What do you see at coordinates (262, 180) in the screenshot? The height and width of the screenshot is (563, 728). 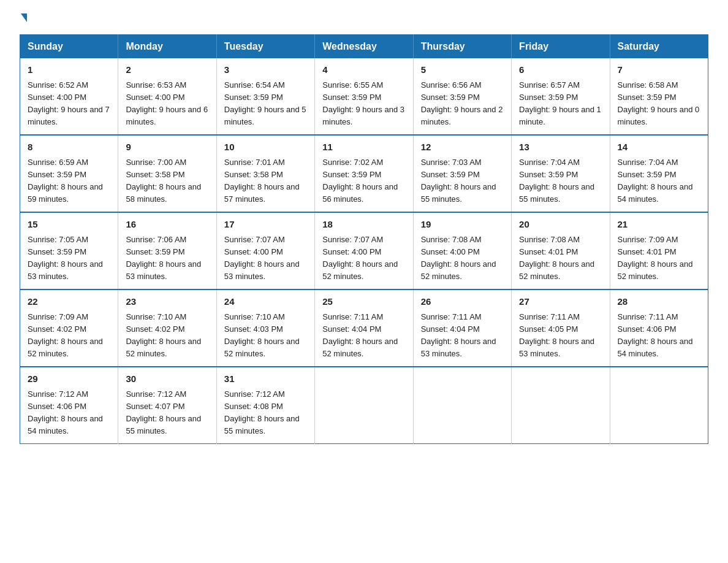 I see `day-info: Sunrise: 7:01 AMSunset: 3:58 PMDaylight:…` at bounding box center [262, 180].